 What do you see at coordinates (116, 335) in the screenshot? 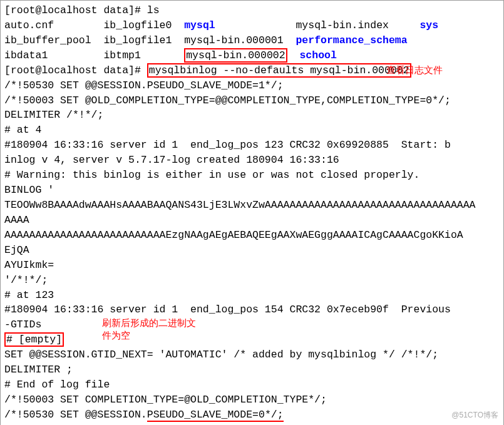
I see `annotation-label: 件为空` at bounding box center [116, 335].